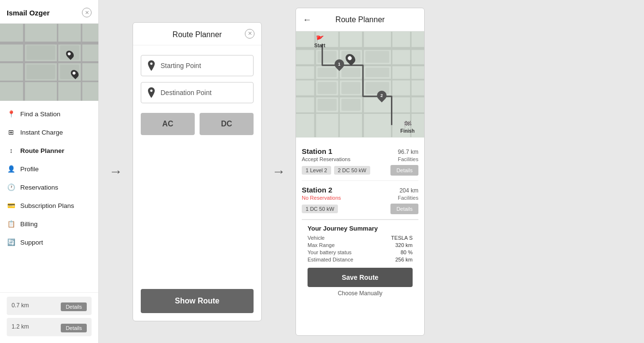 The width and height of the screenshot is (644, 343). I want to click on start-marker: 🚩 Start, so click(320, 41).